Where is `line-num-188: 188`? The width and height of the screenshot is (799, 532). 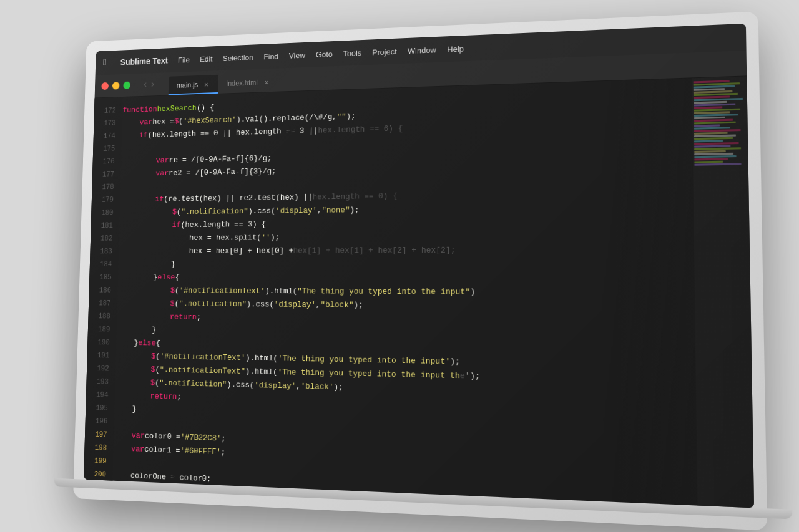 line-num-188: 188 is located at coordinates (104, 316).